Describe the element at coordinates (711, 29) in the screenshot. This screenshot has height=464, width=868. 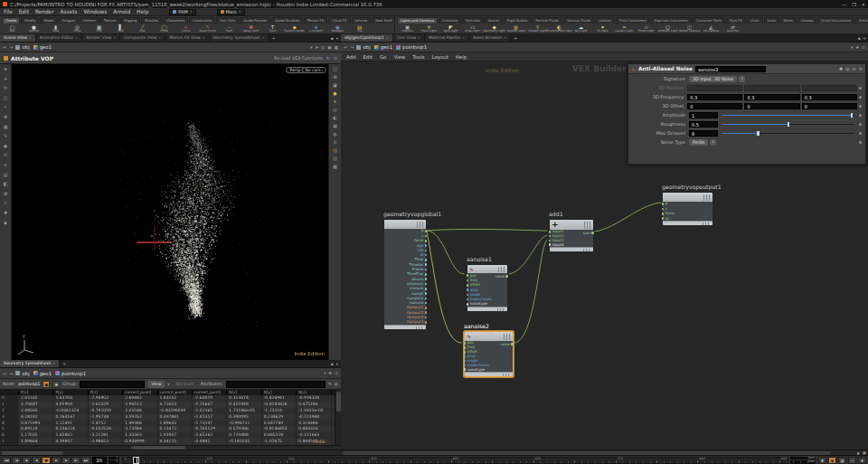
I see `vr-camera-tool-button: ◭VR Camera` at that location.